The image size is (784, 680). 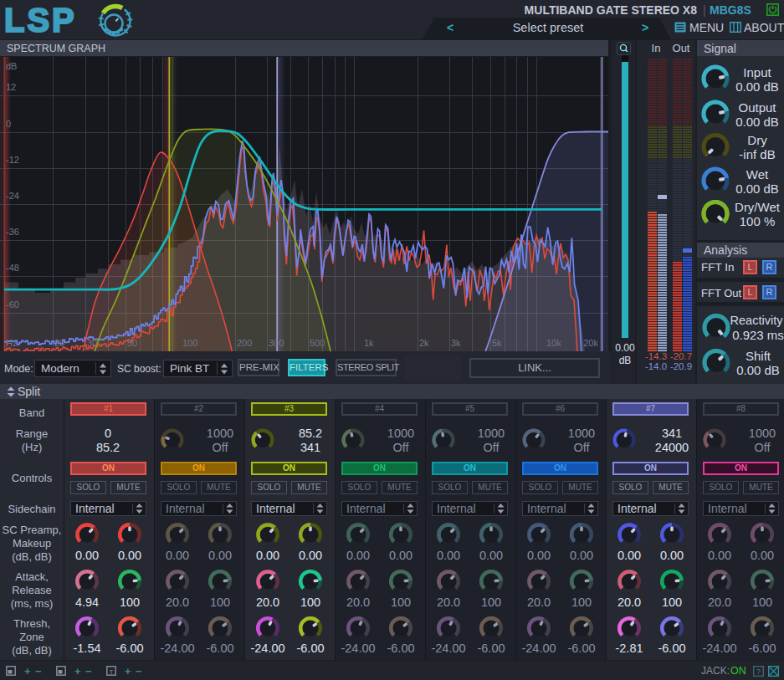 I want to click on svg-text: 2k, so click(x=424, y=343).